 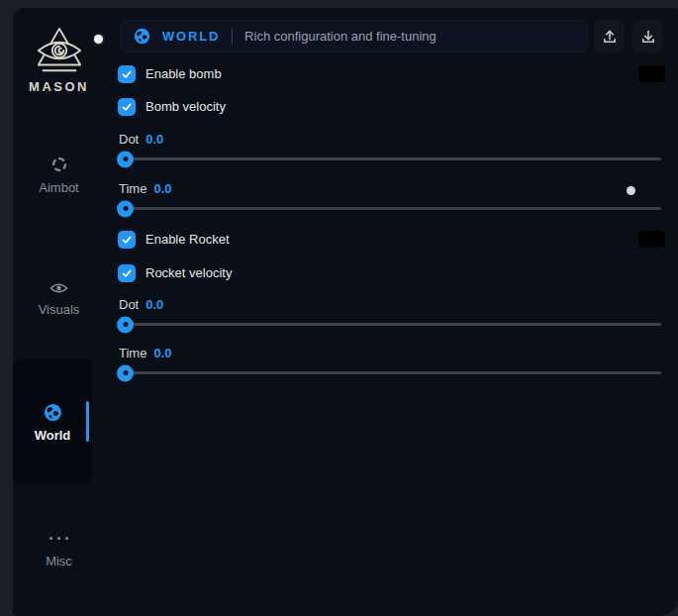 I want to click on page-subtitle: Rich configuration and fine-tuning, so click(x=340, y=36).